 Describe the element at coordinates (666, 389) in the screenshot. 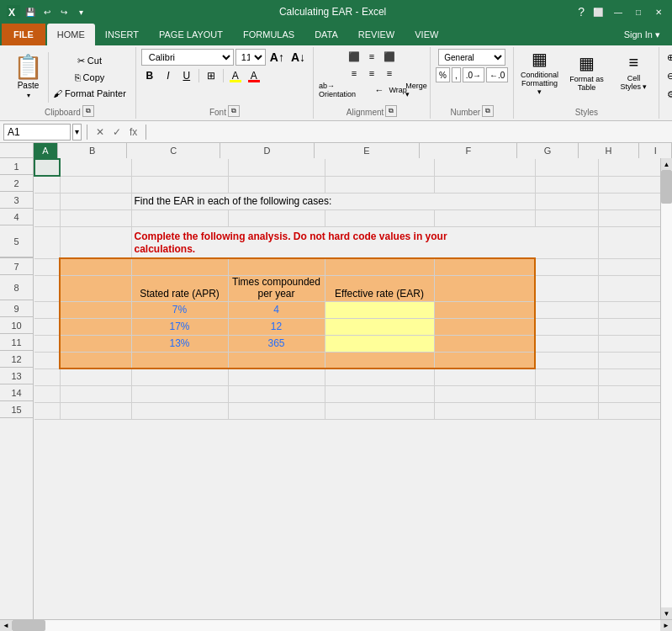

I see `vertical-scrollbar: ▲ ▼` at that location.